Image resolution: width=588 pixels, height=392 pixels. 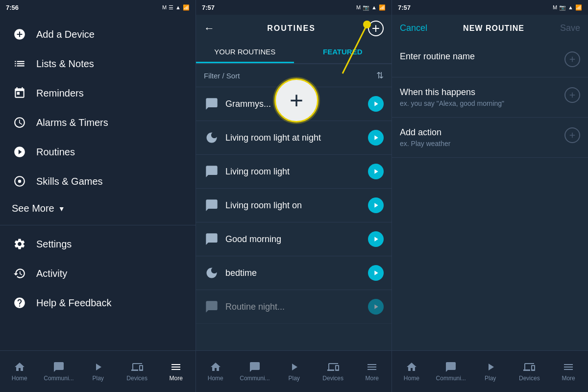 What do you see at coordinates (20, 34) in the screenshot?
I see `plus-circle-icon` at bounding box center [20, 34].